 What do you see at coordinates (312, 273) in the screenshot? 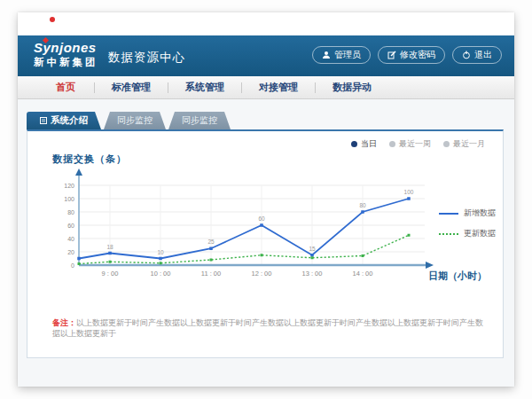
I see `svg-text: 13 : 00` at bounding box center [312, 273].